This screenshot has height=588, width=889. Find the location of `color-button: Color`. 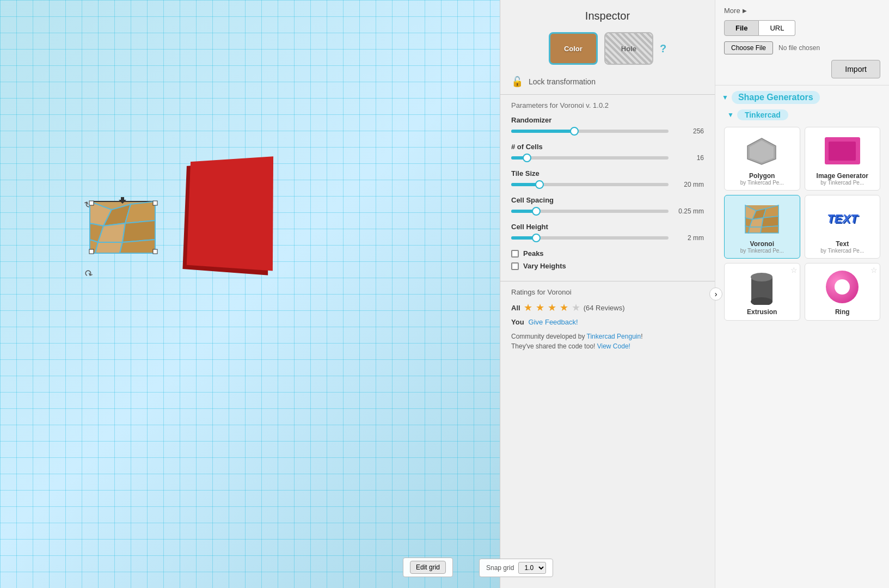

color-button: Color is located at coordinates (573, 48).